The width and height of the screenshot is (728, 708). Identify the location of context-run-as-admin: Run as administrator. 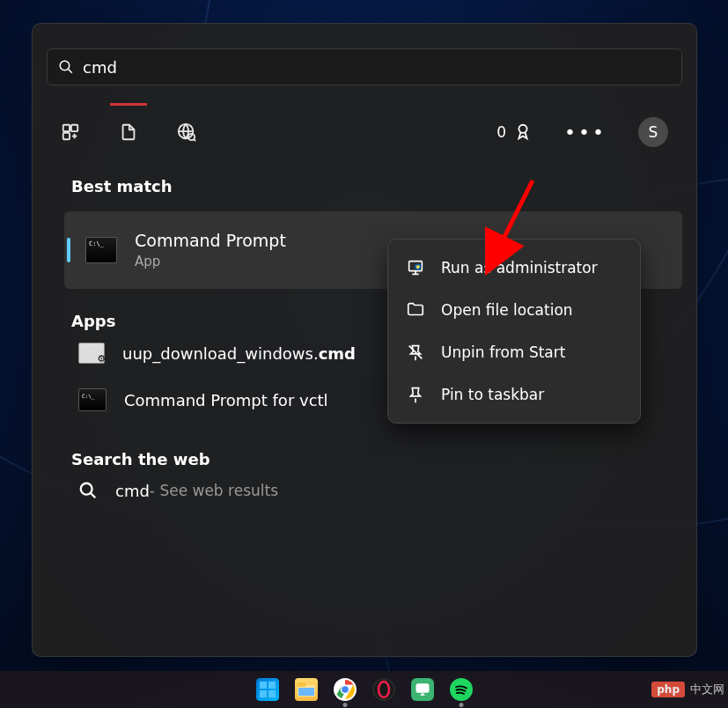
(514, 268).